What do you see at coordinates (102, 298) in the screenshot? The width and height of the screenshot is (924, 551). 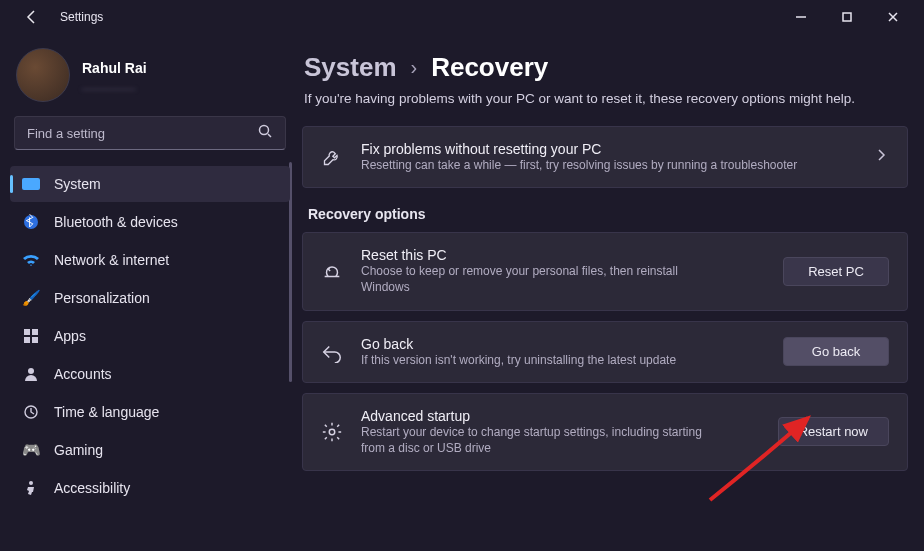 I see `sidebar-item-label: Personalization` at bounding box center [102, 298].